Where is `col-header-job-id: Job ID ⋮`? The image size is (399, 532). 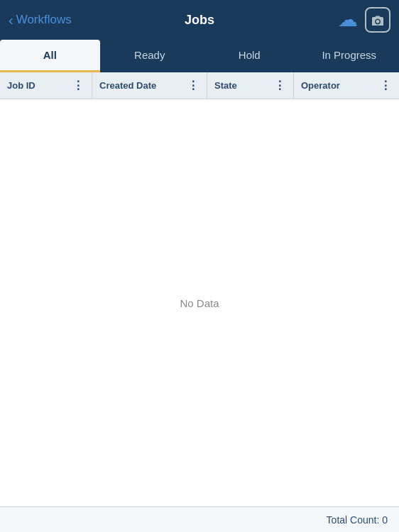
col-header-job-id: Job ID ⋮ is located at coordinates (46, 85).